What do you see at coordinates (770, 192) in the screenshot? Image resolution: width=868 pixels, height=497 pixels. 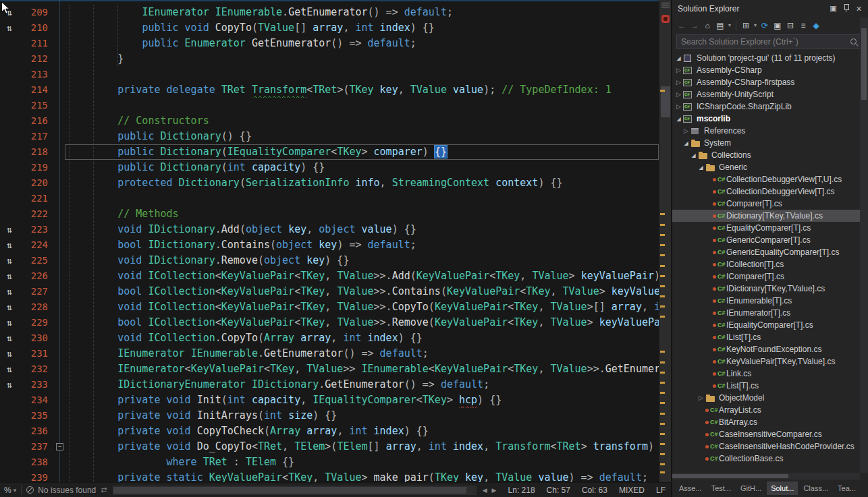 I see `tree-item: C#CollectionDebuggerView[T].cs` at bounding box center [770, 192].